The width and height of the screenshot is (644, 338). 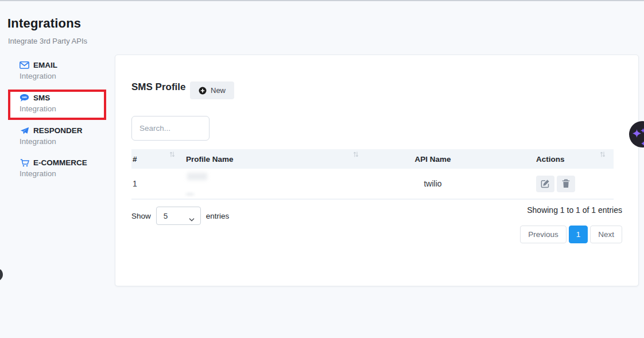 I want to click on pagination: Previous 1 Next, so click(x=571, y=234).